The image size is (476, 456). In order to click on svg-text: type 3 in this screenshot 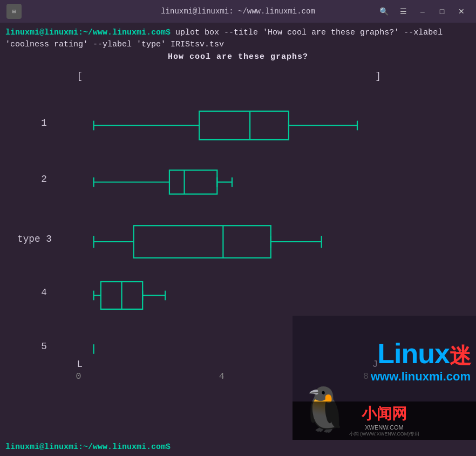, I will do `click(35, 239)`.